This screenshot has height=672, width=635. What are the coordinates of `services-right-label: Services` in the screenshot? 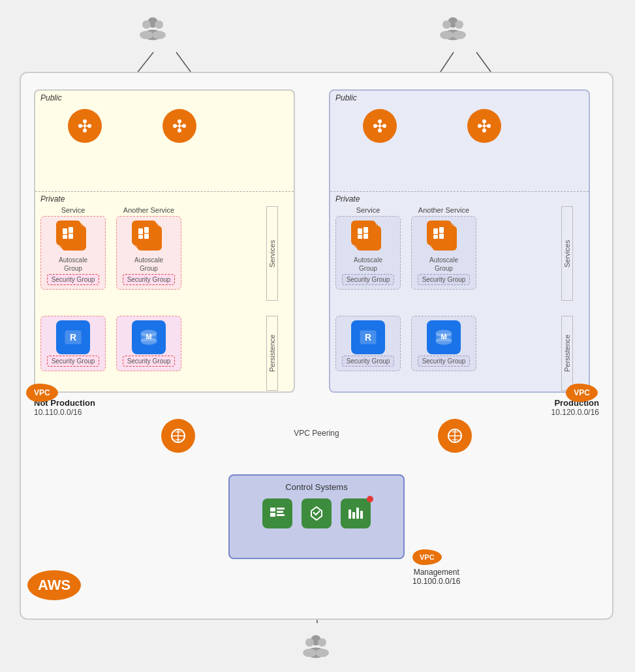 It's located at (567, 253).